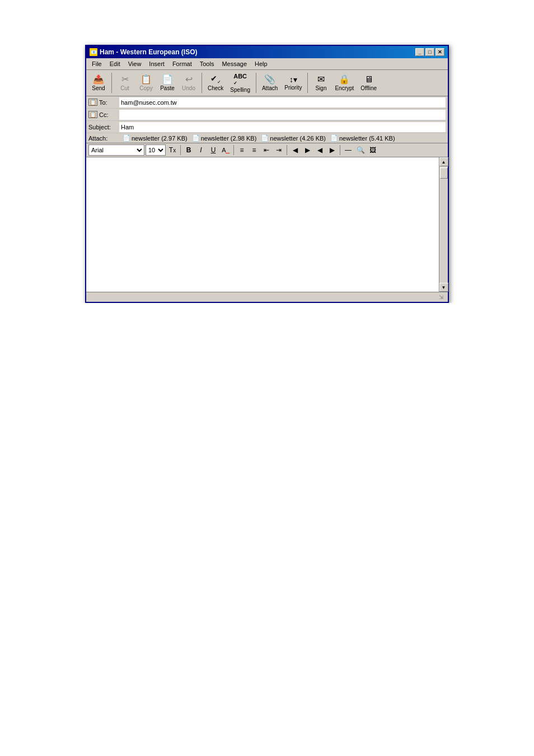  Describe the element at coordinates (156, 150) in the screenshot. I see `font-size-selector: 10` at that location.